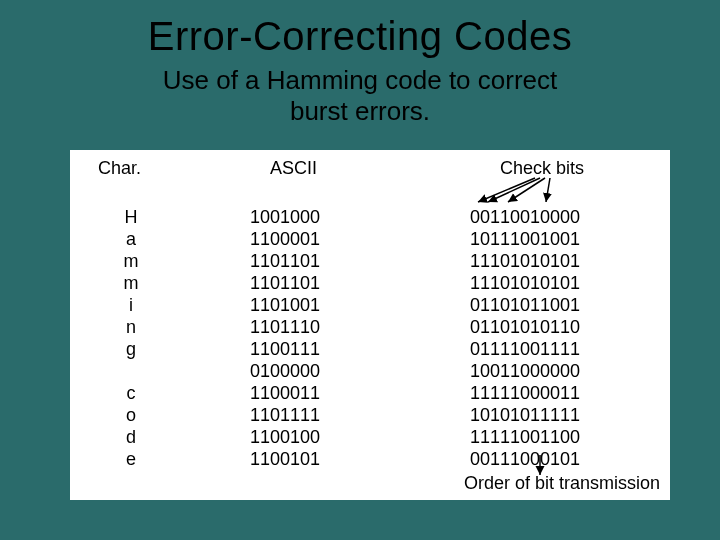 The width and height of the screenshot is (720, 540). What do you see at coordinates (360, 30) in the screenshot?
I see `slide-title: Error-Correcting Codes` at bounding box center [360, 30].